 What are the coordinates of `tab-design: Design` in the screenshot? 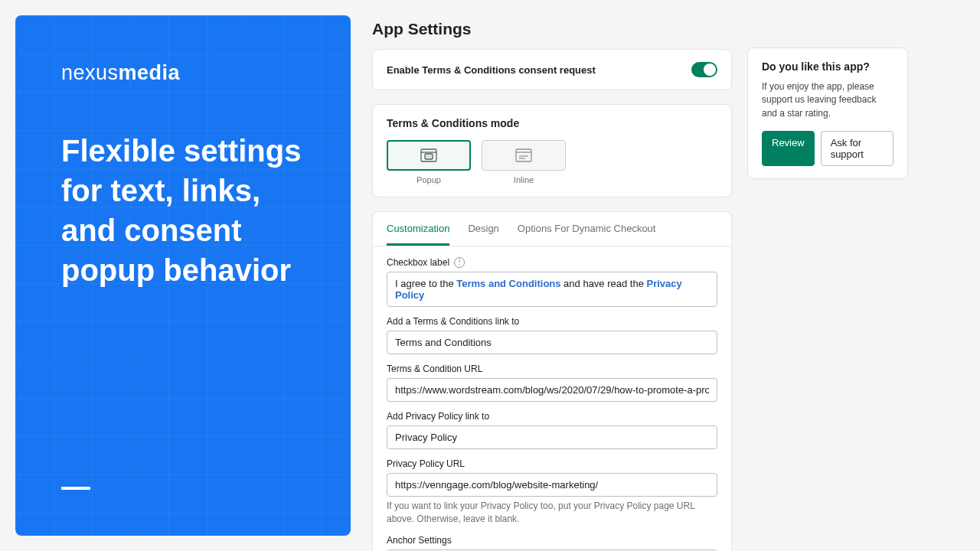 It's located at (483, 229).